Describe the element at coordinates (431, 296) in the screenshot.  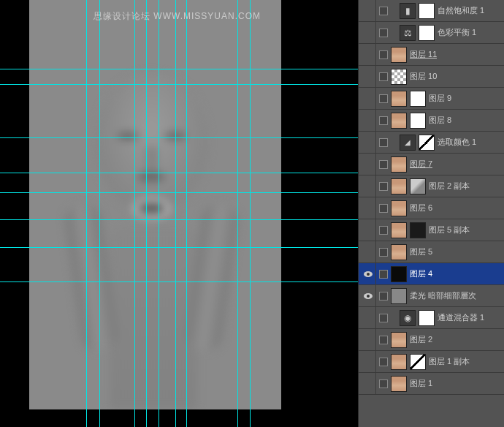
I see `layer-row: 柔光 暗部细部層次` at that location.